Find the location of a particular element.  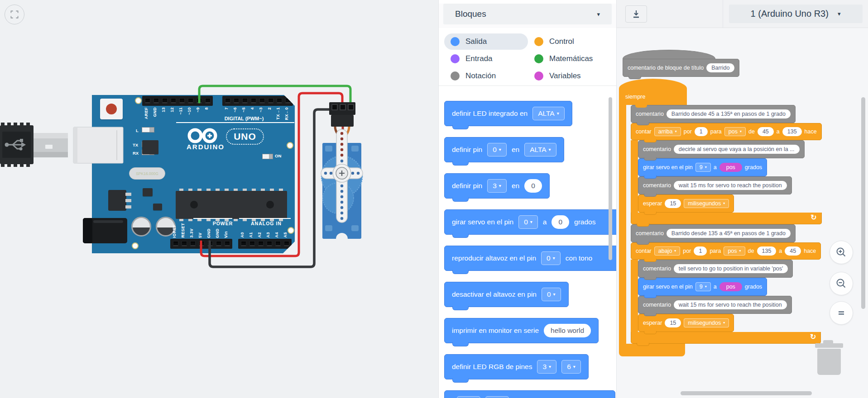

palette-block: imprimir en monitor en seriehello world is located at coordinates (522, 331).